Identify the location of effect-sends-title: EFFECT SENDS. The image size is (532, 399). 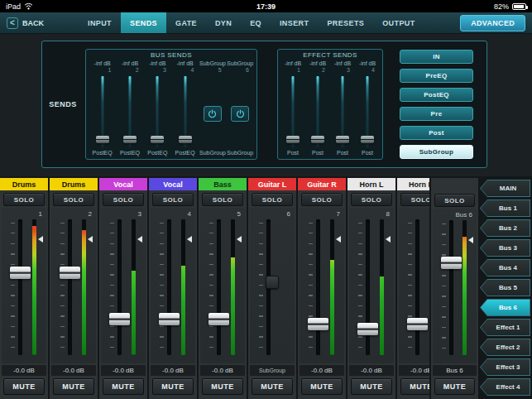
(330, 55).